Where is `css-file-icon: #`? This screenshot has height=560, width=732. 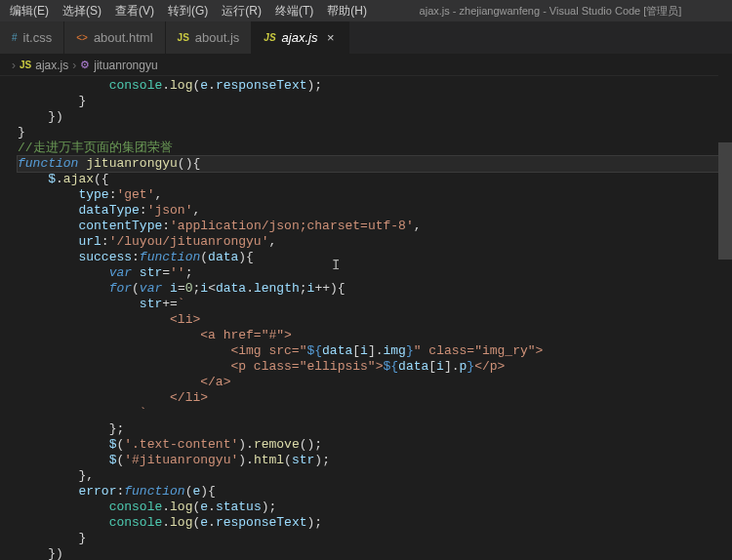
css-file-icon: # is located at coordinates (15, 37).